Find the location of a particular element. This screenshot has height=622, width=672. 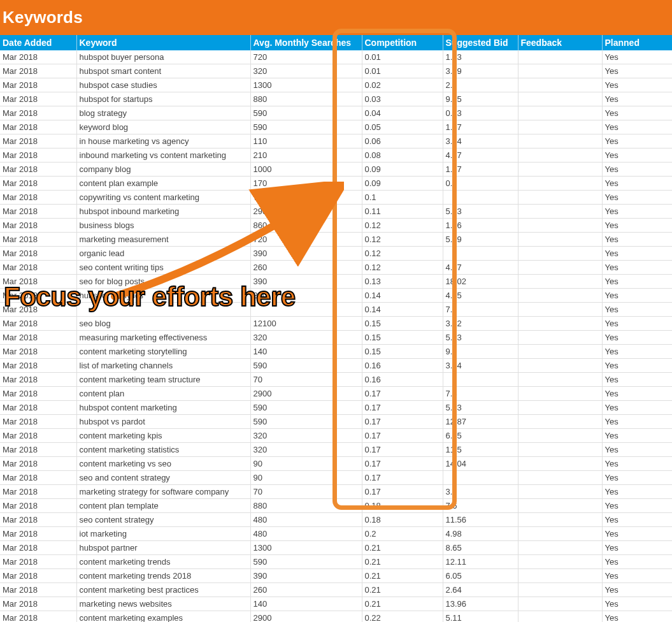

cell-avg-searches: 320 is located at coordinates (306, 338).